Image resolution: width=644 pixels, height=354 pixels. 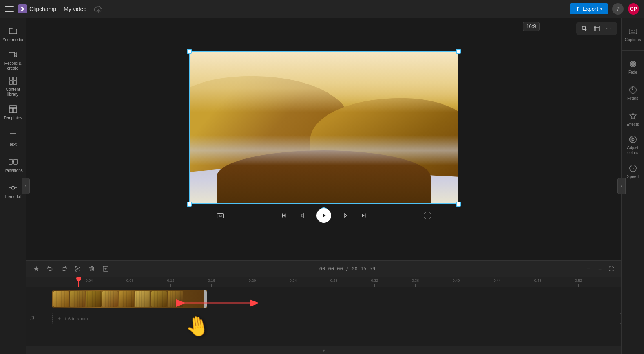 I want to click on fullscreen-button, so click(x=427, y=215).